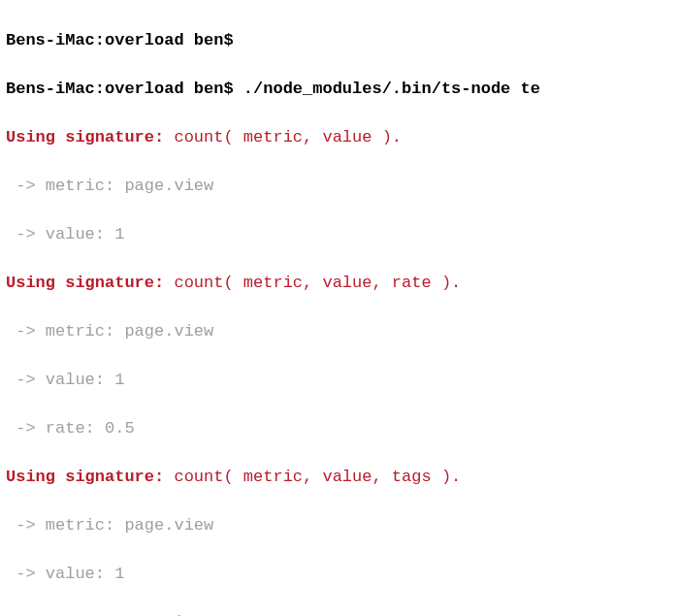 This screenshot has height=616, width=679. Describe the element at coordinates (287, 138) in the screenshot. I see `sig-body: count( metric, value ).` at that location.